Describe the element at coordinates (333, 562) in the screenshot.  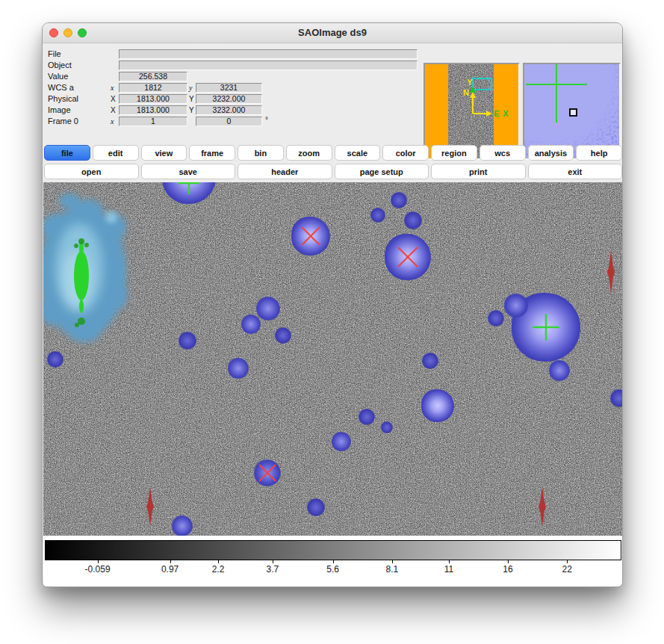
I see `colorbar: -0.0590.972.23.75.68.1111622` at that location.